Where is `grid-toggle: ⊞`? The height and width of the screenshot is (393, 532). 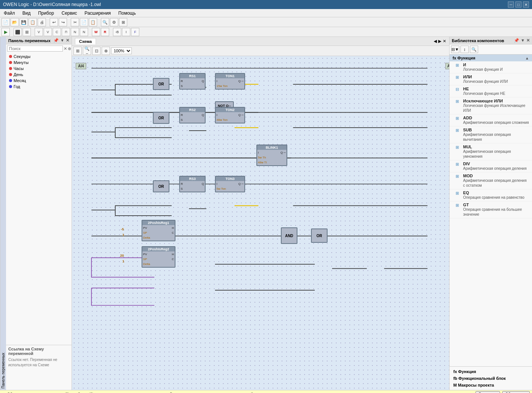
grid-toggle: ⊞ is located at coordinates (78, 51).